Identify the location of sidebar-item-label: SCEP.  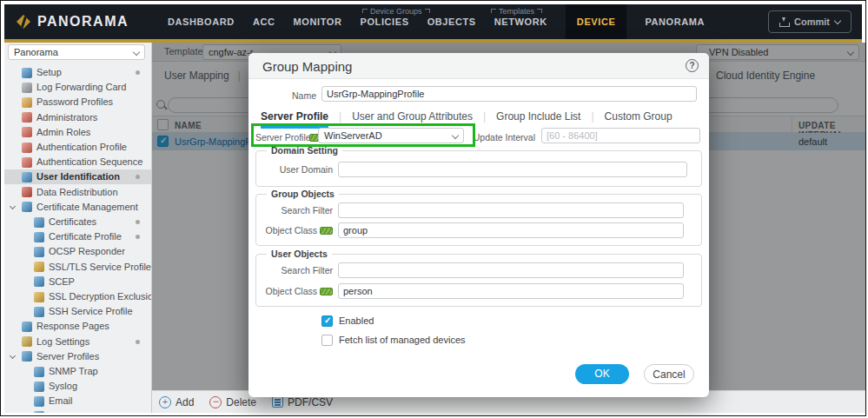
(62, 282).